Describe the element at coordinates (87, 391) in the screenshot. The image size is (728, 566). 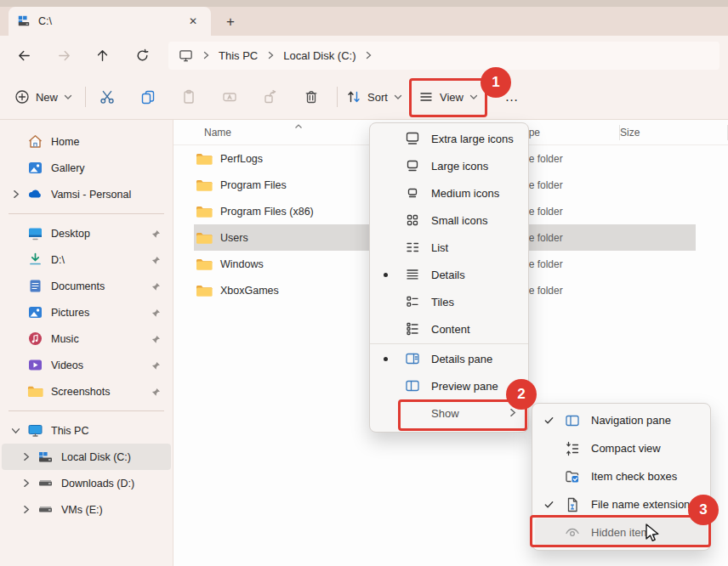
I see `sidebar-item-screenshots: Screenshots` at that location.